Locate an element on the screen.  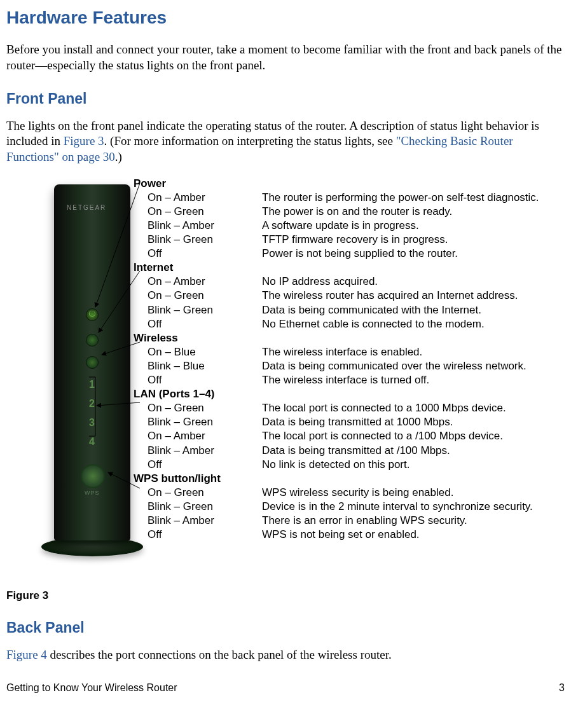
back-panel-paragraph: Figure 4 describes the port connections … is located at coordinates (286, 655).